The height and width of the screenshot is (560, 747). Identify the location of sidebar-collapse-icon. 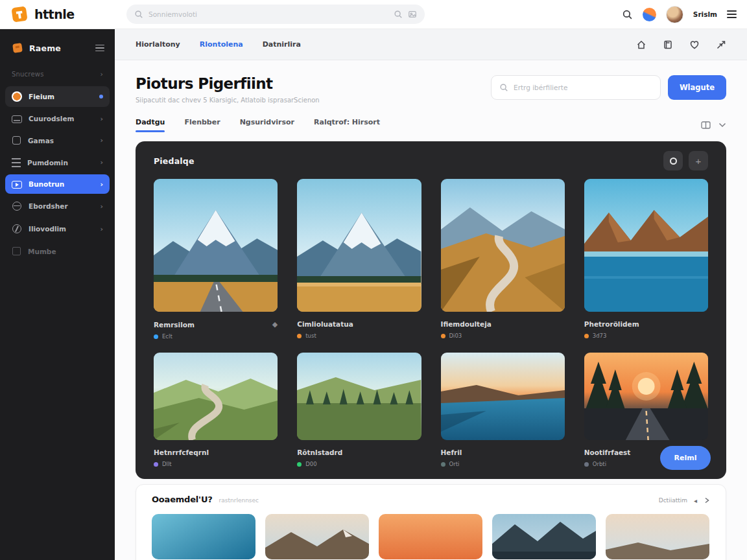
(100, 48).